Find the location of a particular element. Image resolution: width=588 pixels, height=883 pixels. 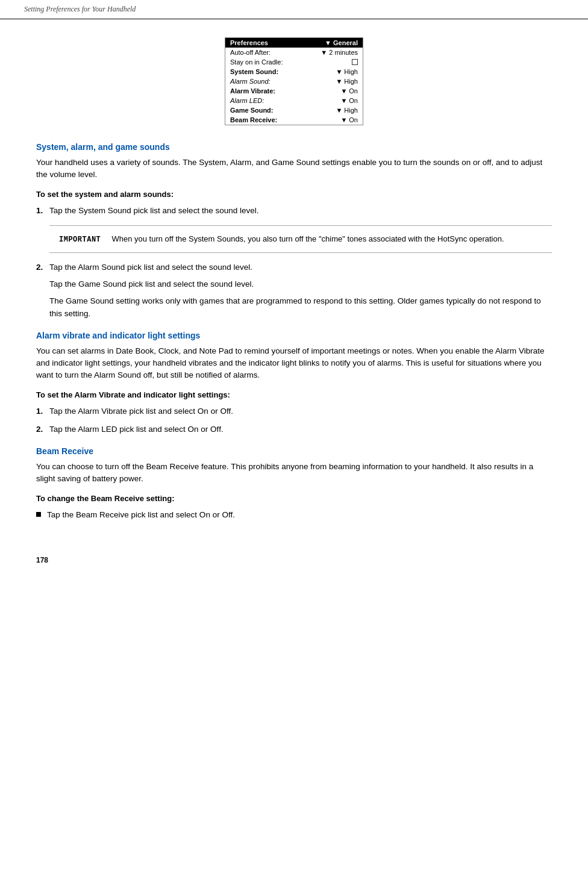

section-heading-3: Beam Receive is located at coordinates (294, 451).